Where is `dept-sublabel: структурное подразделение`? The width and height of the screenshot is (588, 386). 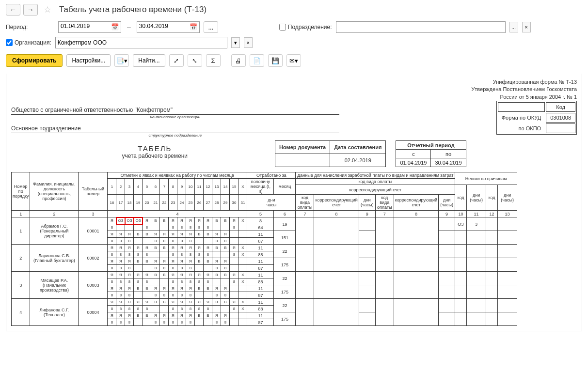 dept-sublabel: структурное подразделение is located at coordinates (175, 136).